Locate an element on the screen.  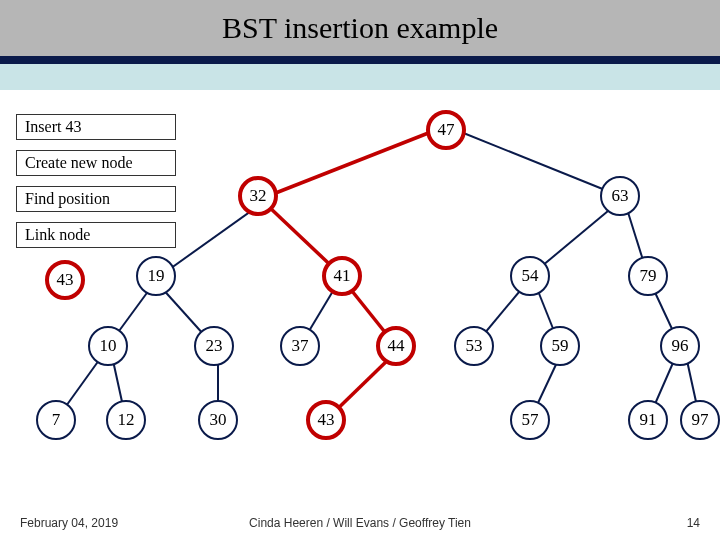
node-47: 47 is located at coordinates (446, 130).